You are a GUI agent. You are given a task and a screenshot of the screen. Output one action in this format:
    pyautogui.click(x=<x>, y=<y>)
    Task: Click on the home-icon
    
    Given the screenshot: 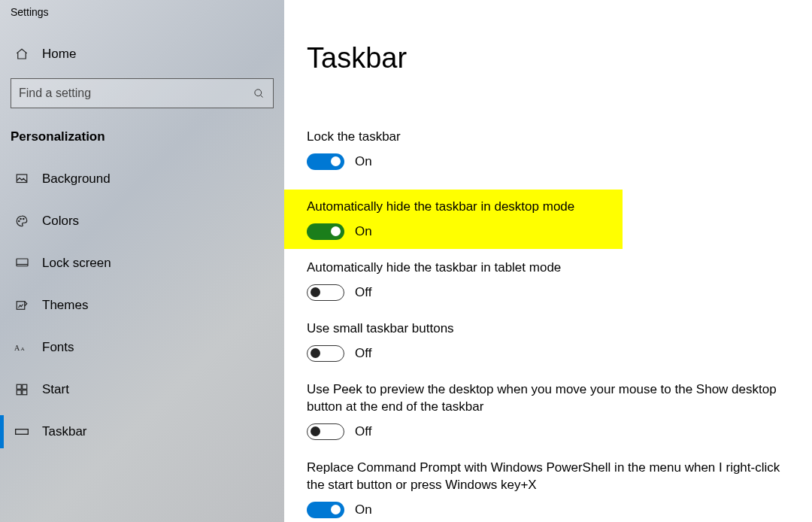 What is the action you would take?
    pyautogui.click(x=22, y=54)
    